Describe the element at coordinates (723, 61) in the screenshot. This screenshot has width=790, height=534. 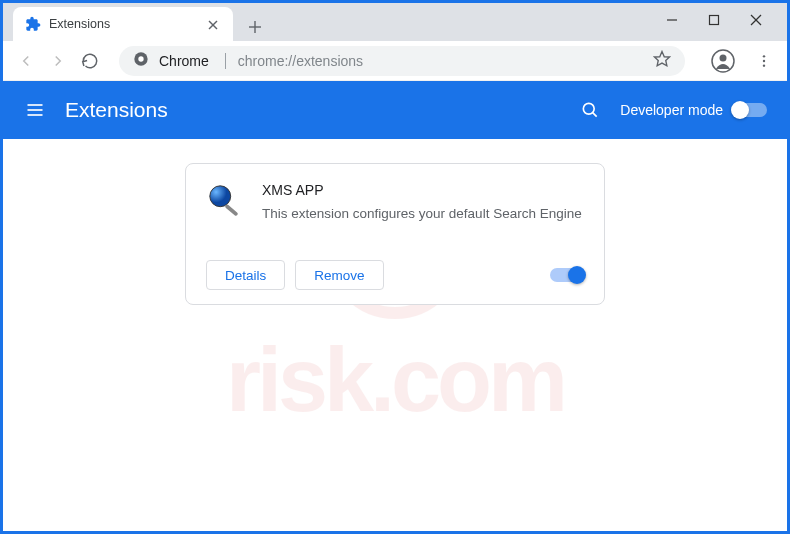
I see `profile-avatar-icon` at that location.